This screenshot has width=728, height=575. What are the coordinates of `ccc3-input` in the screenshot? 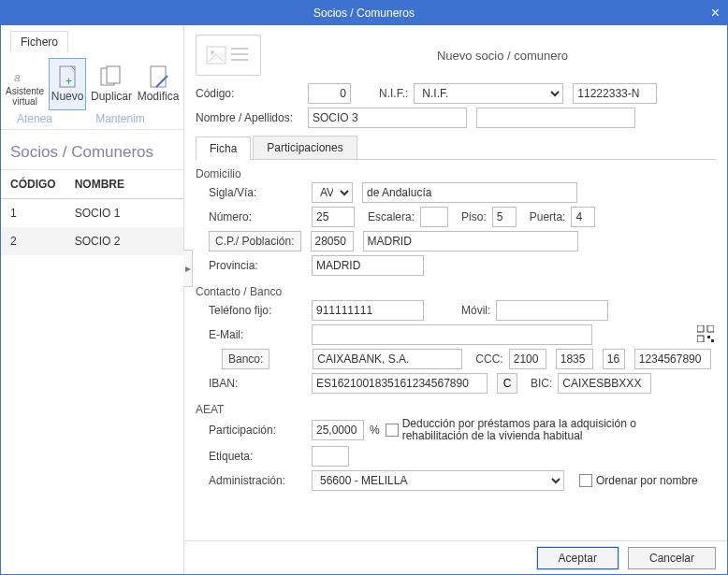 It's located at (614, 359).